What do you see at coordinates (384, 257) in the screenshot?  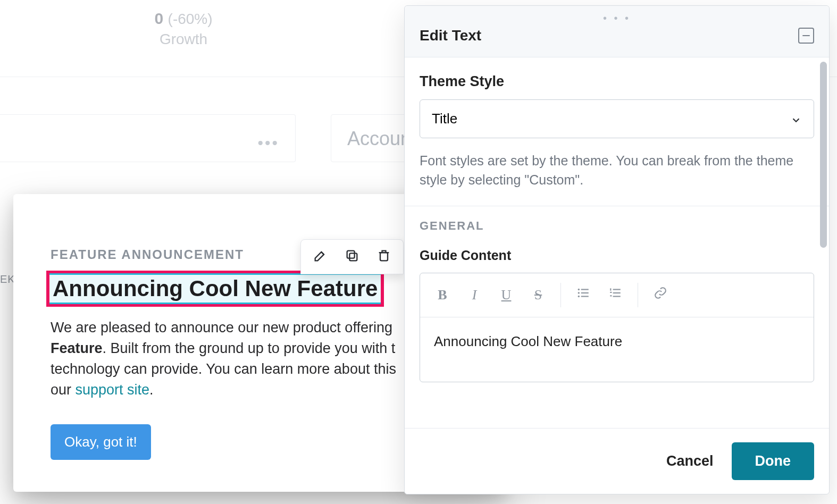 I see `trash-icon` at bounding box center [384, 257].